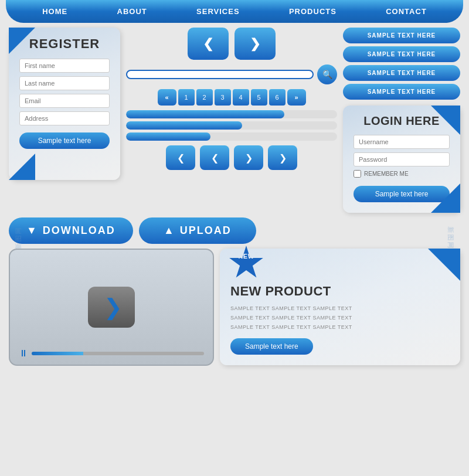 This screenshot has width=469, height=476. What do you see at coordinates (402, 54) in the screenshot?
I see `text-btn-2: SAMPLE TEXT HERE` at bounding box center [402, 54].